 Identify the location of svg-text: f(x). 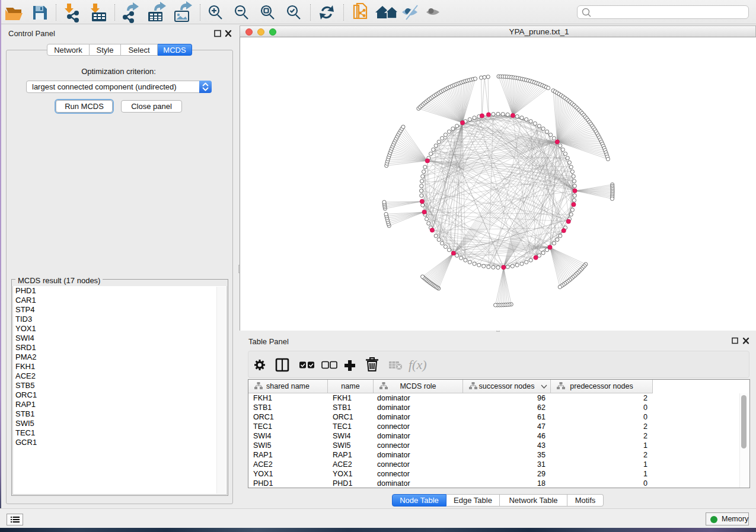
(417, 365).